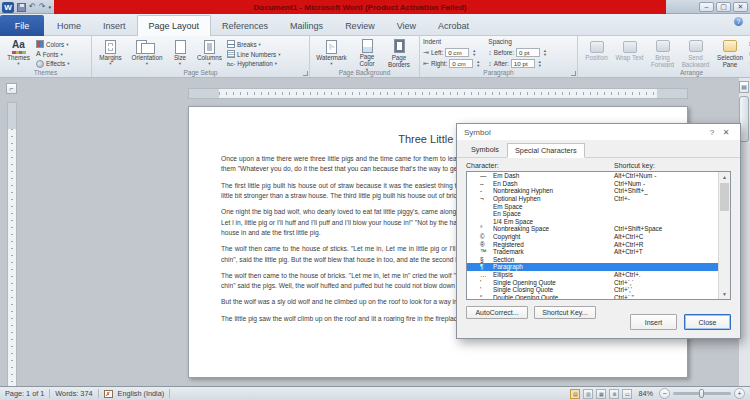 Image resolution: width=750 pixels, height=400 pixels. Describe the element at coordinates (461, 64) in the screenshot. I see `indent-right-input: 0 cm` at that location.